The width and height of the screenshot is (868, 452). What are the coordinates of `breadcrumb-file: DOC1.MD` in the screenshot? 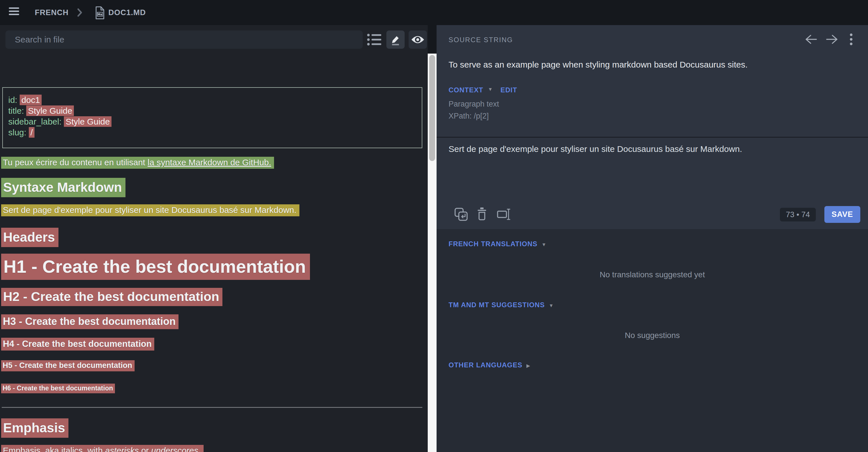 It's located at (127, 12).